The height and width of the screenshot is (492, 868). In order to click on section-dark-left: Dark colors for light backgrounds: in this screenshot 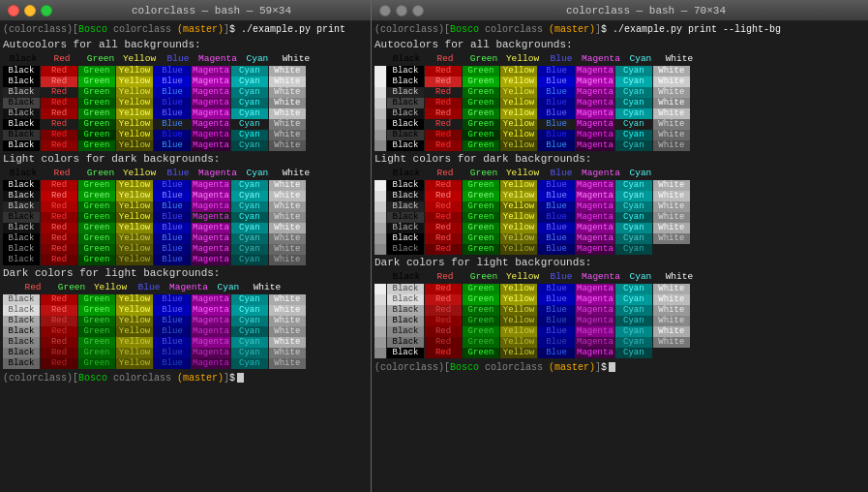, I will do `click(186, 273)`.